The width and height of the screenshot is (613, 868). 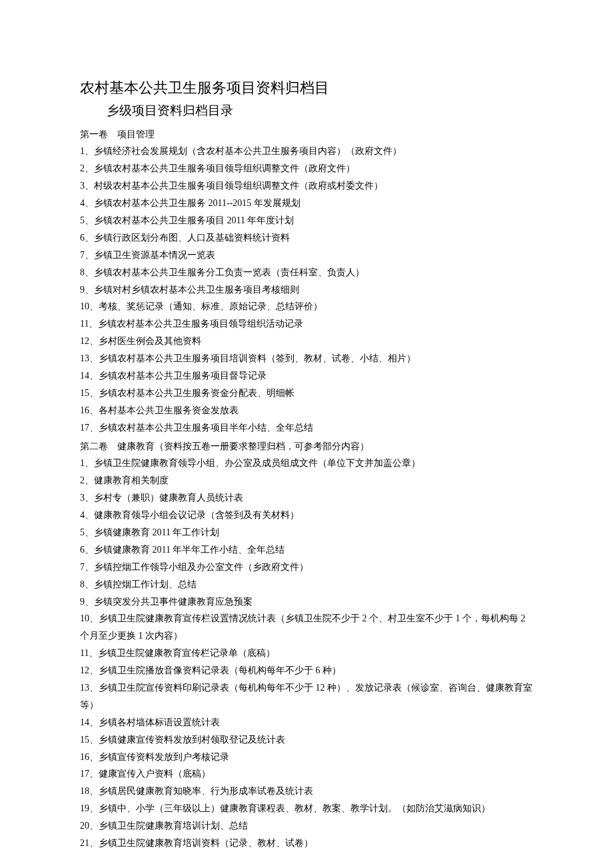 I want to click on list-item: 4、乡镇农村基本公共卫生服务 2011--2015 年发展规划, so click(x=306, y=203).